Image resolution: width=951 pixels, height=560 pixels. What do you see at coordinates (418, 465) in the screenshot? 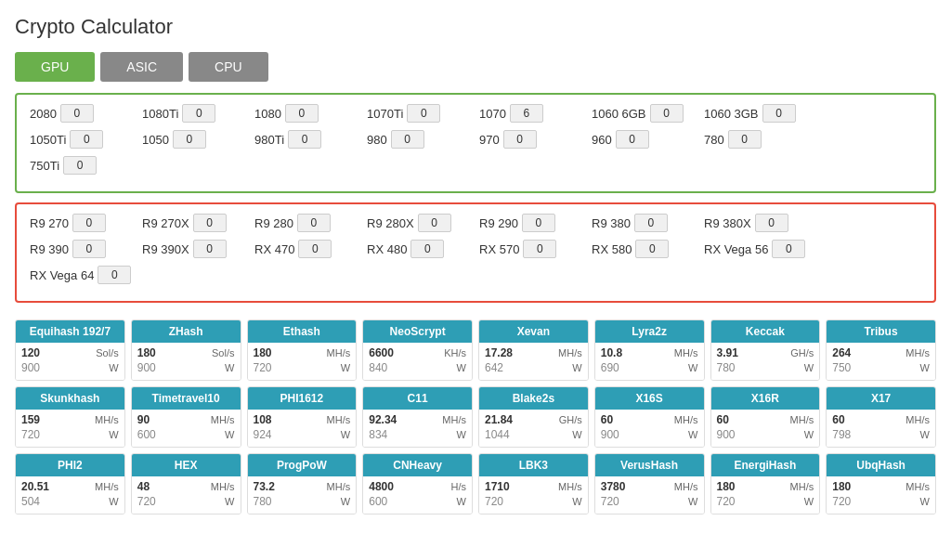
I see `algo-header: CNHeavy` at bounding box center [418, 465].